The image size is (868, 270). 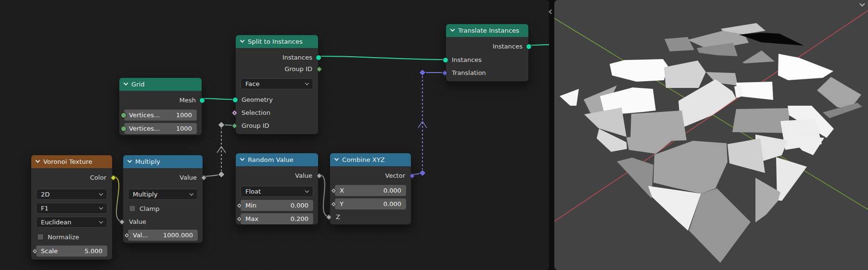 What do you see at coordinates (275, 191) in the screenshot?
I see `dropdown-value: Float` at bounding box center [275, 191].